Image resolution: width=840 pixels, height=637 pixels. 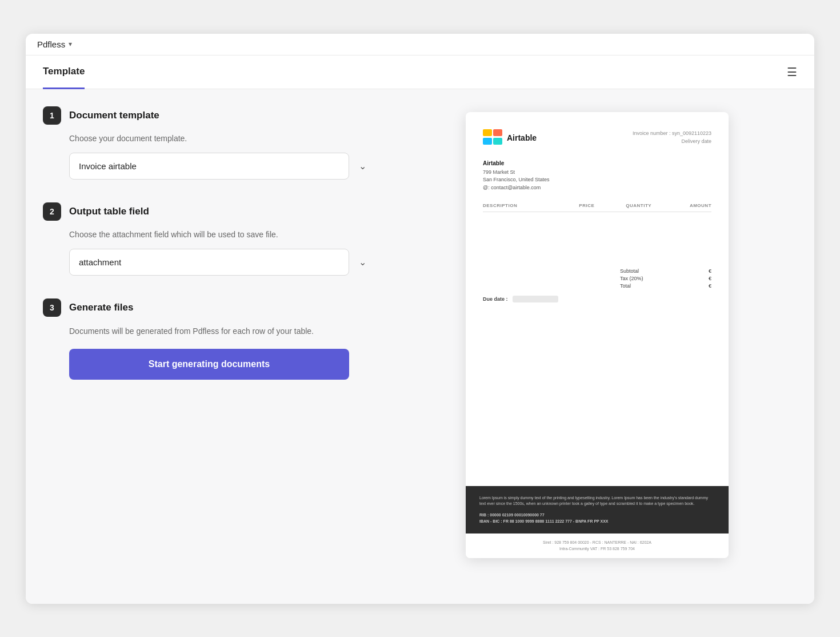 What do you see at coordinates (597, 176) in the screenshot?
I see `invoice-from: Airtable 799 Market St San Francisco, Un…` at bounding box center [597, 176].